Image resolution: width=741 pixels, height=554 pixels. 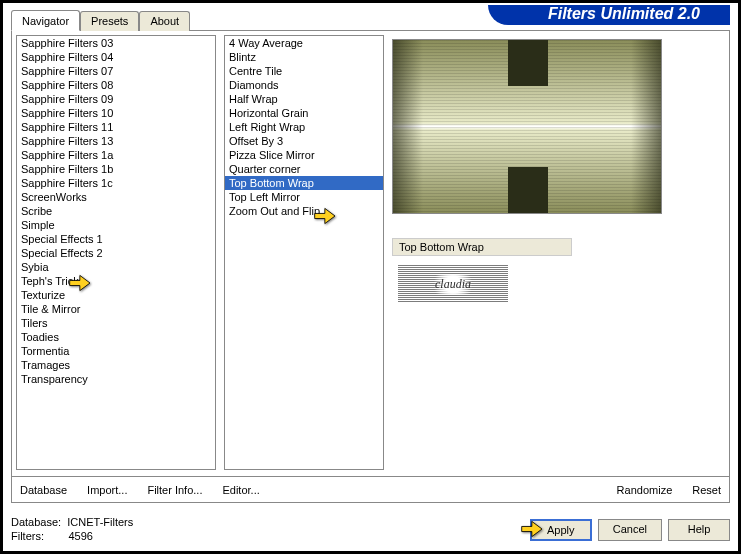 I want to click on category-item: Texturize, so click(x=116, y=295).